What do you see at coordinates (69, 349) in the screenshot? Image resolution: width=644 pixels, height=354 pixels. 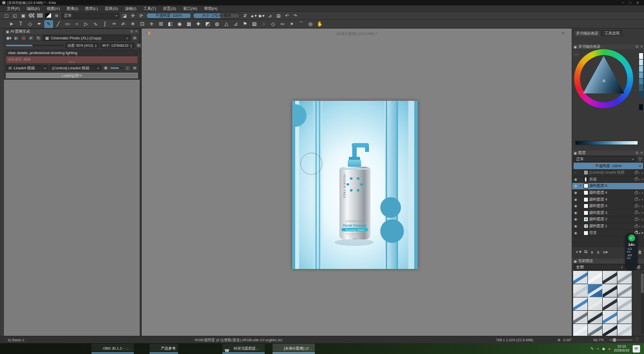 I see `edge-browser-button` at bounding box center [69, 349].